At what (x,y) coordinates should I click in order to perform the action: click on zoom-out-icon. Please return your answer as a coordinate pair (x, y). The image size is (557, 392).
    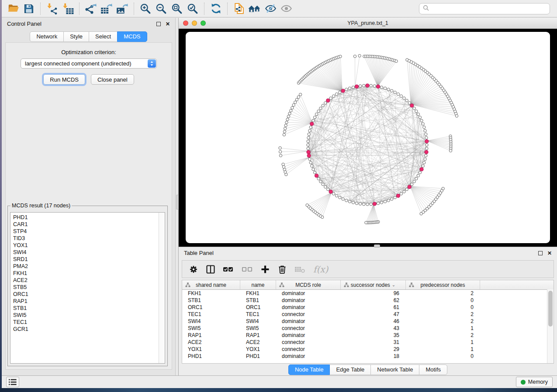
    Looking at the image, I should click on (161, 9).